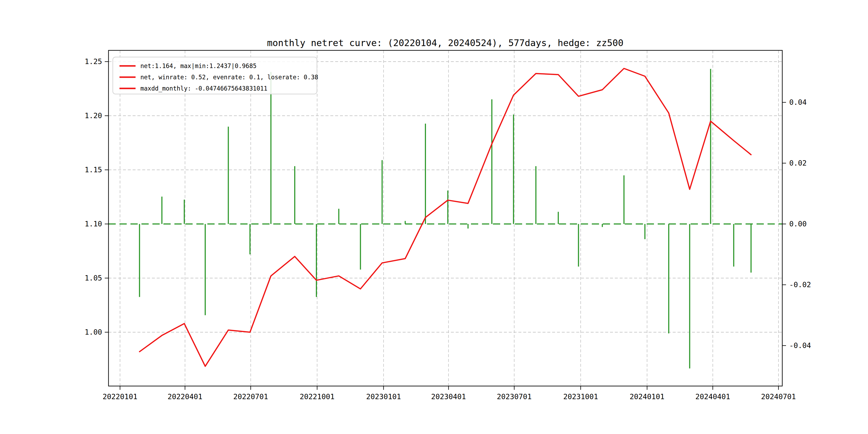 The height and width of the screenshot is (434, 868). Describe the element at coordinates (93, 278) in the screenshot. I see `left-tick-label-1.05: 1.05` at that location.